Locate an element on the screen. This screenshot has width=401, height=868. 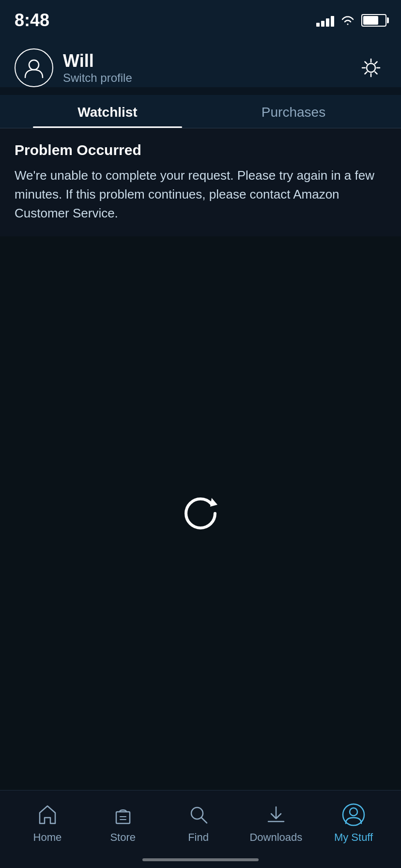
home-indicator-bar is located at coordinates (200, 860).